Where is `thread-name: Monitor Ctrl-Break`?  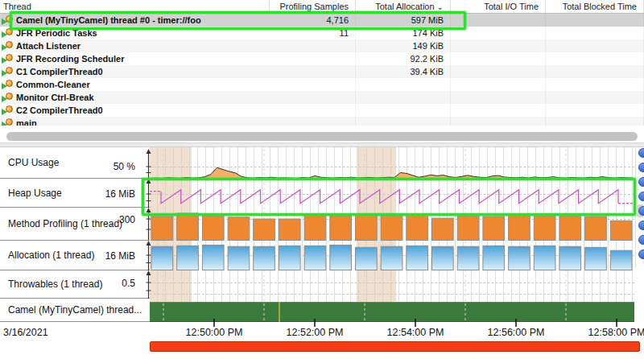
thread-name: Monitor Ctrl-Break is located at coordinates (55, 97).